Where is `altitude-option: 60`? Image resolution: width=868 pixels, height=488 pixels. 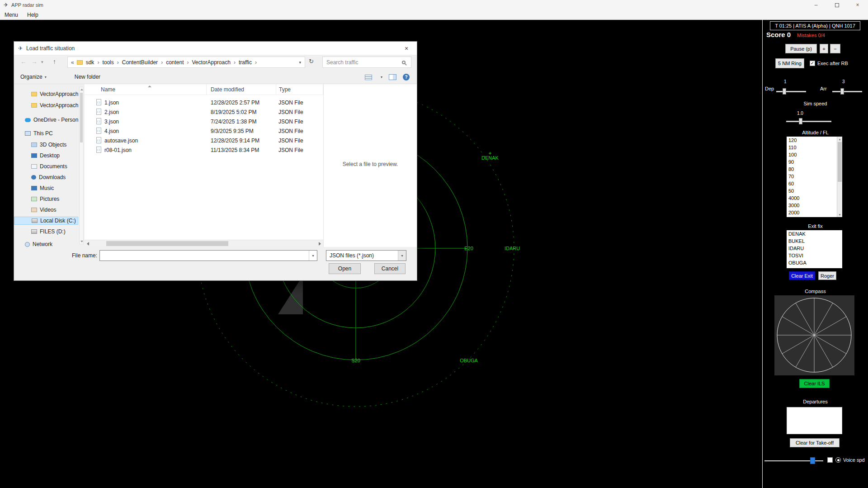
altitude-option: 60 is located at coordinates (815, 184).